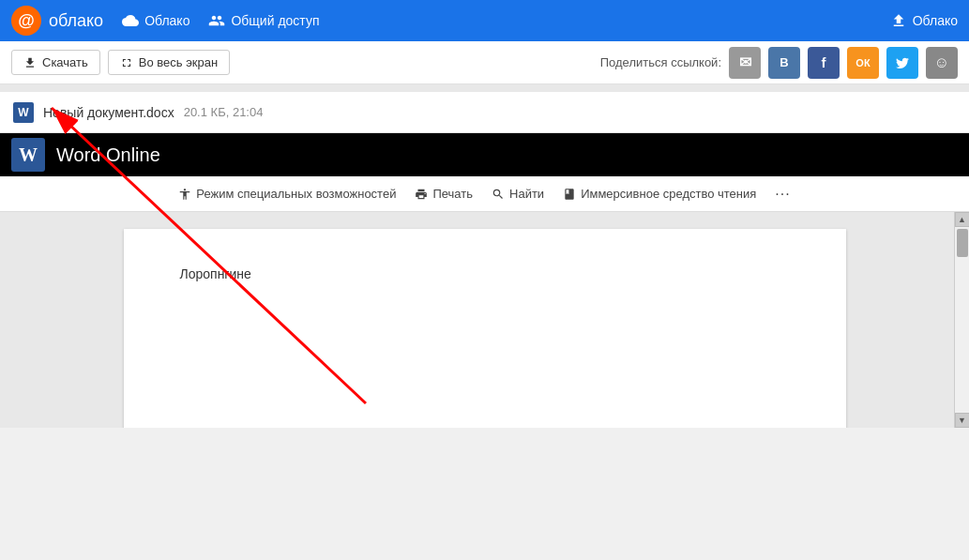 Image resolution: width=969 pixels, height=560 pixels. I want to click on accessibility-icon, so click(185, 194).